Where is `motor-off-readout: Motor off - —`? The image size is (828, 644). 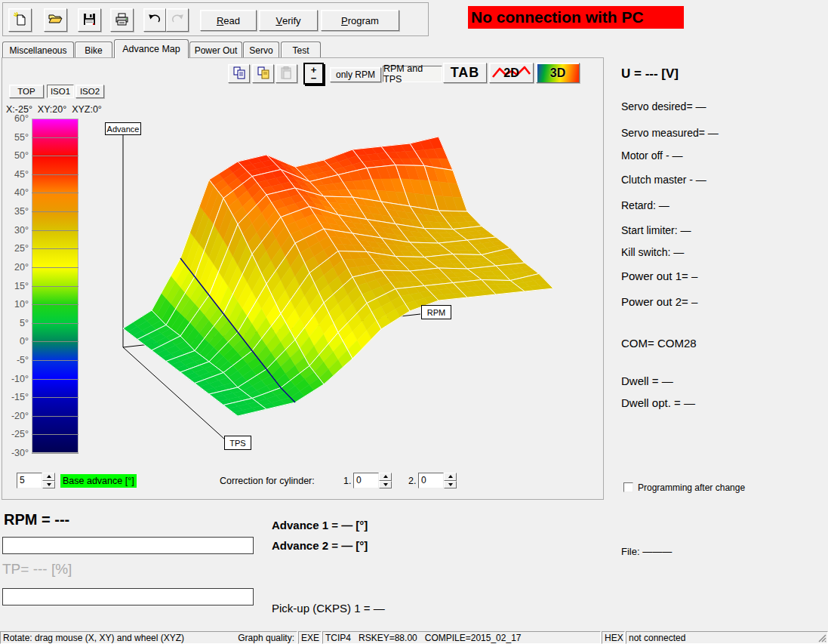 motor-off-readout: Motor off - — is located at coordinates (652, 156).